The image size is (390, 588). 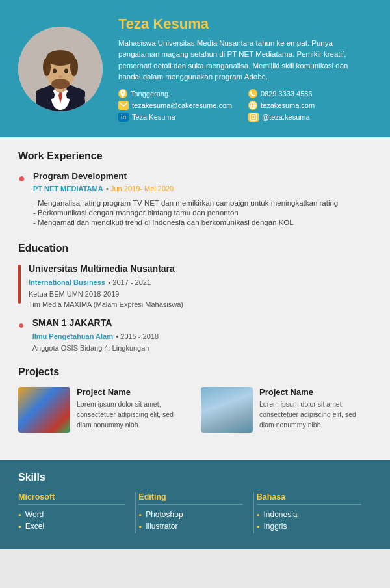 I want to click on skill-inggris-label: Inggris, so click(x=276, y=526).